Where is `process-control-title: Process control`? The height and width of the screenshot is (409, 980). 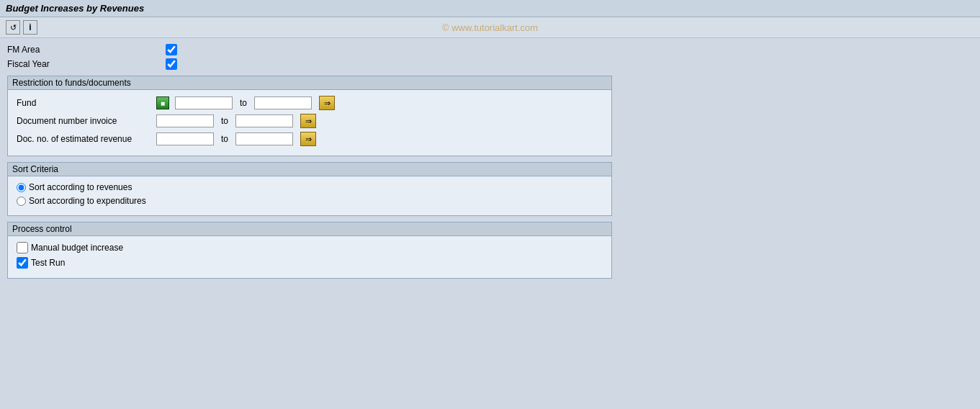 process-control-title: Process control is located at coordinates (310, 229).